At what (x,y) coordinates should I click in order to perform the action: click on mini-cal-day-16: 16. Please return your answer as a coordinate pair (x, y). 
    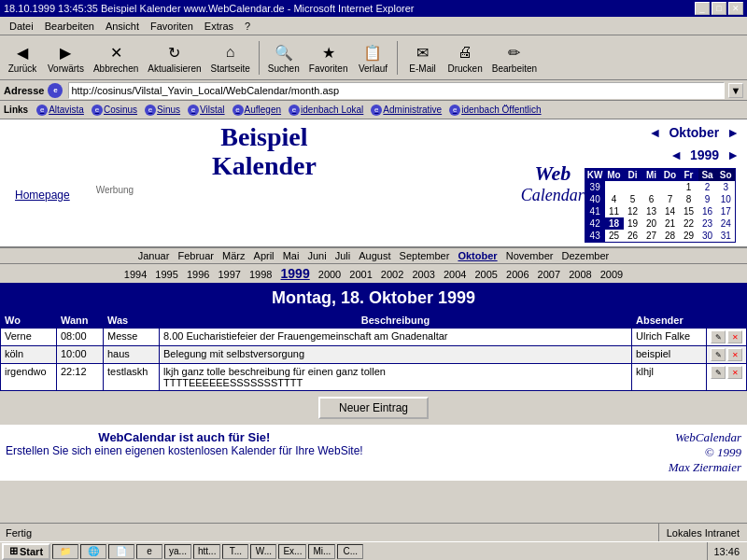
    Looking at the image, I should click on (708, 211).